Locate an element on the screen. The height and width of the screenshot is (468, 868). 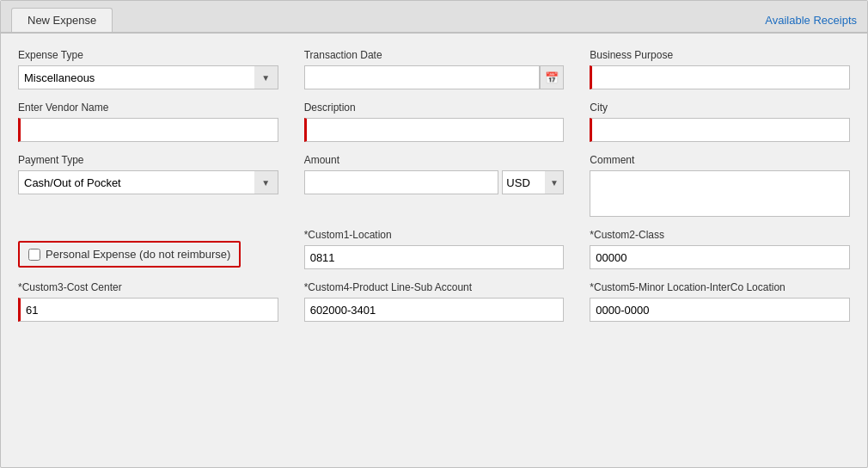
custom5-minor-location-input is located at coordinates (720, 310).